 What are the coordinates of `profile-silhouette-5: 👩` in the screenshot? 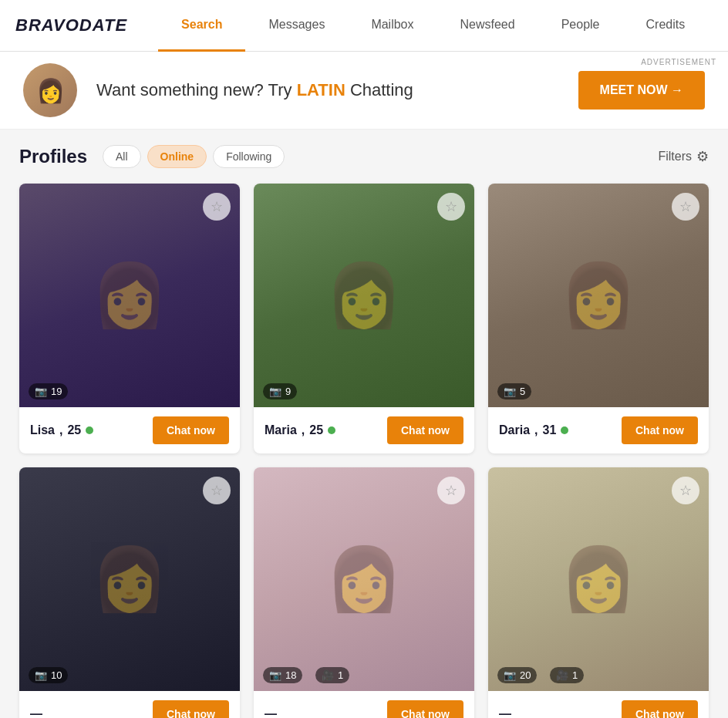 It's located at (364, 579).